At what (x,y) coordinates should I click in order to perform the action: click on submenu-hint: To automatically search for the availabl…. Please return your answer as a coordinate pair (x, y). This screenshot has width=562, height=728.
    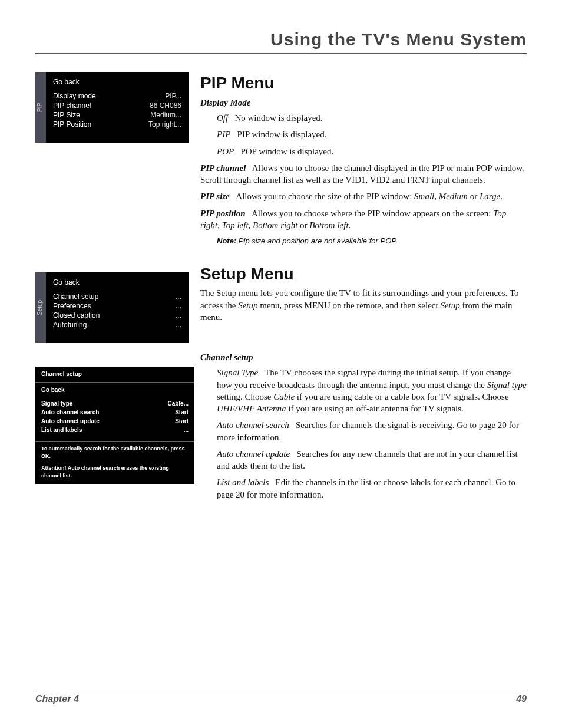
    Looking at the image, I should click on (115, 452).